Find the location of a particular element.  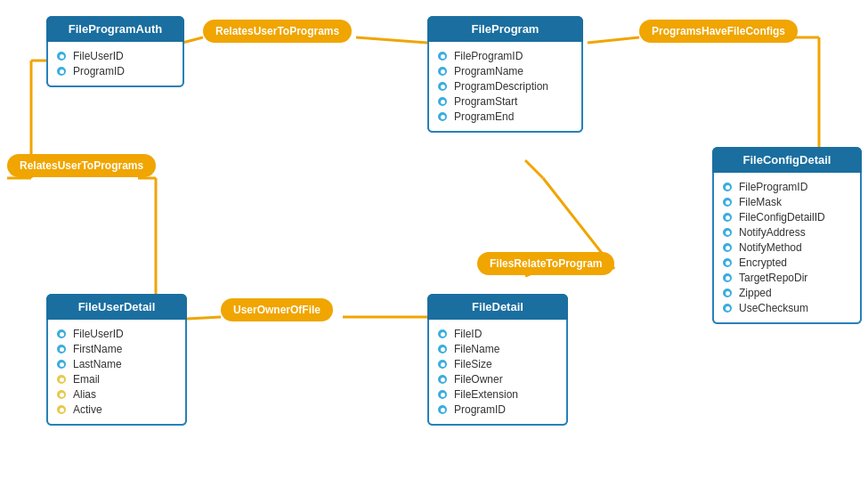

relation-programs-have-file-configs: ProgramsHaveFileConfigs is located at coordinates (718, 31).